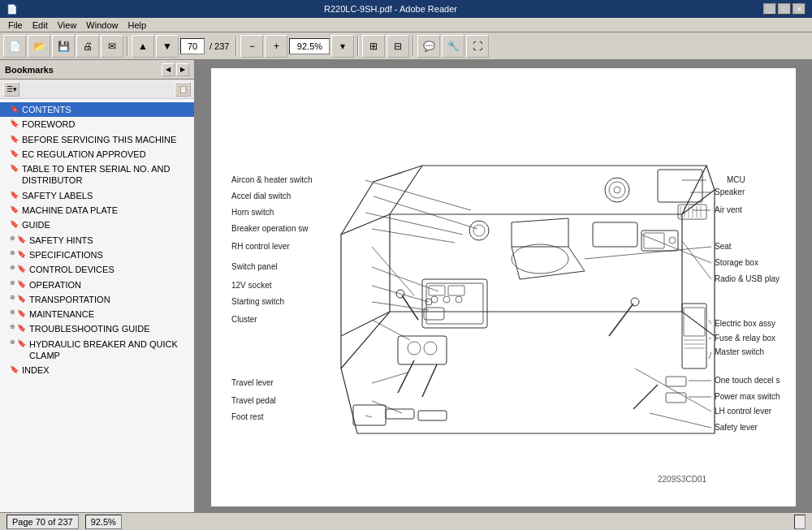 This screenshot has width=812, height=530. What do you see at coordinates (21, 299) in the screenshot?
I see `bookmark-icon-transport: 🔖` at bounding box center [21, 299].